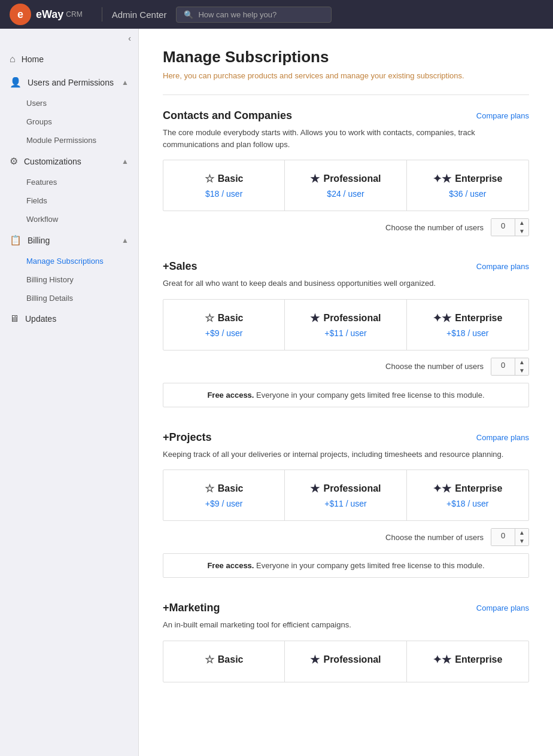  Describe the element at coordinates (522, 231) in the screenshot. I see `user-count-down-contacts: ▼` at that location.